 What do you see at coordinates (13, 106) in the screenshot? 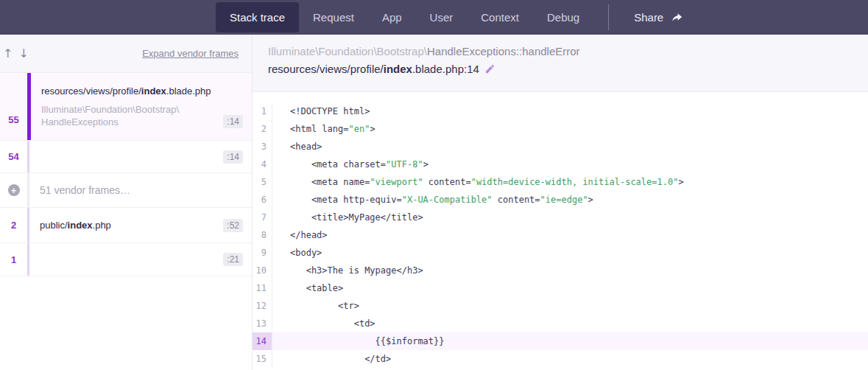
I see `frame-number: 55` at bounding box center [13, 106].